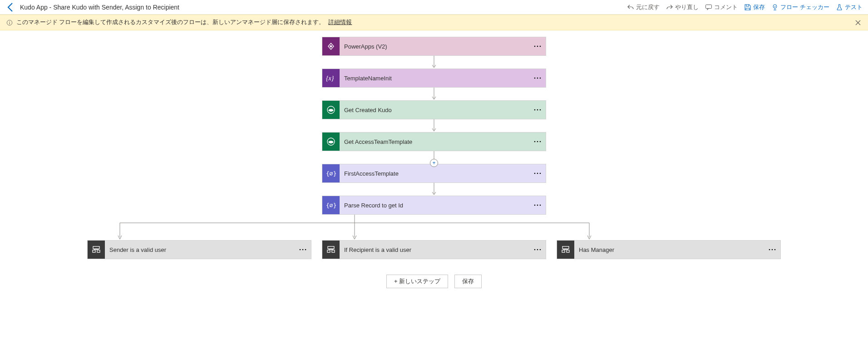  What do you see at coordinates (434, 250) in the screenshot?
I see `step-label: If Recipient is a valid user` at bounding box center [434, 250].